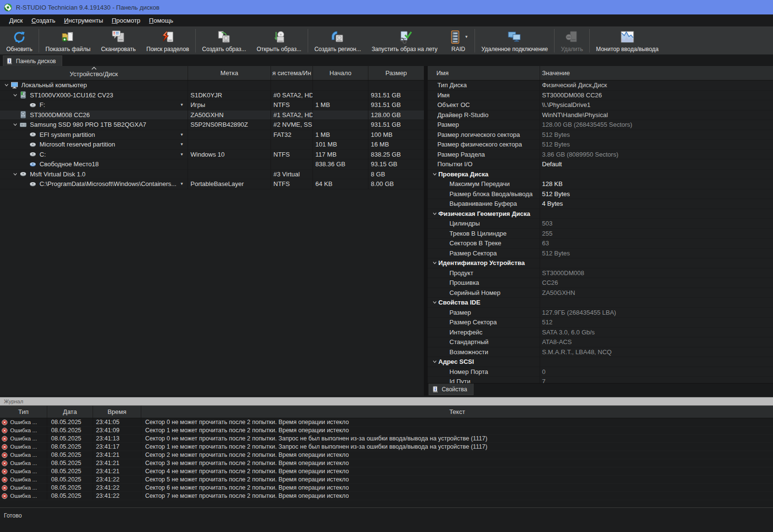 This screenshot has width=773, height=532. I want to click on find-partitions-icon, so click(168, 37).